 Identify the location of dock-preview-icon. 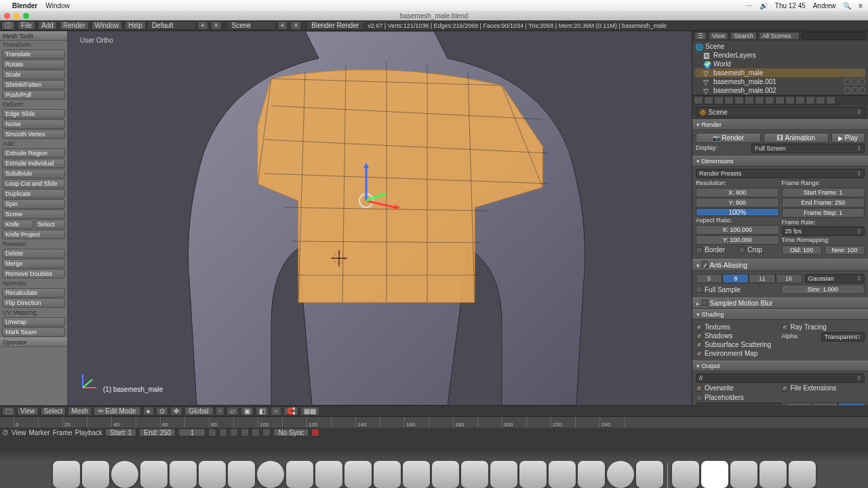
(183, 474).